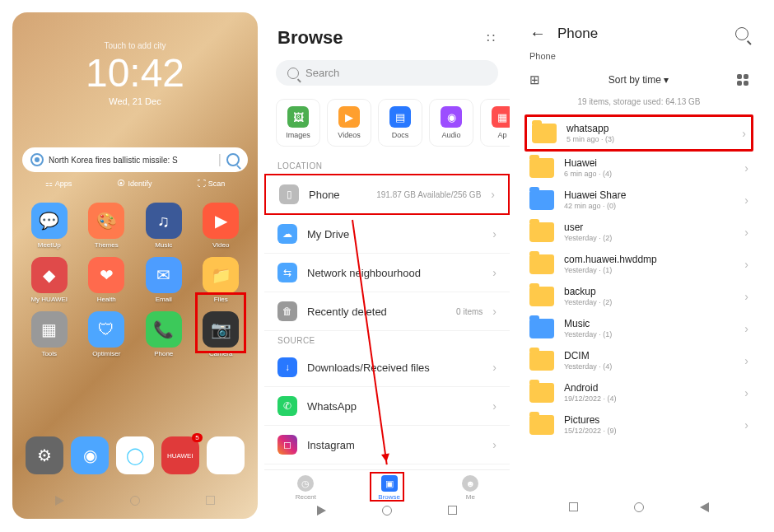 This screenshot has width=774, height=532. Describe the element at coordinates (90, 455) in the screenshot. I see `dock-browser: ◉` at that location.